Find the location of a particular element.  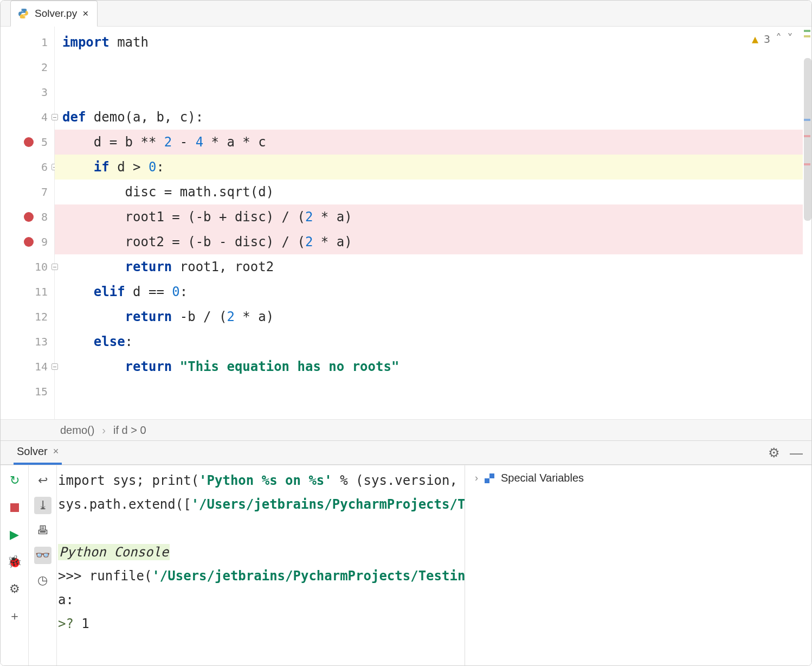

gutter-line: 15 is located at coordinates (27, 392).